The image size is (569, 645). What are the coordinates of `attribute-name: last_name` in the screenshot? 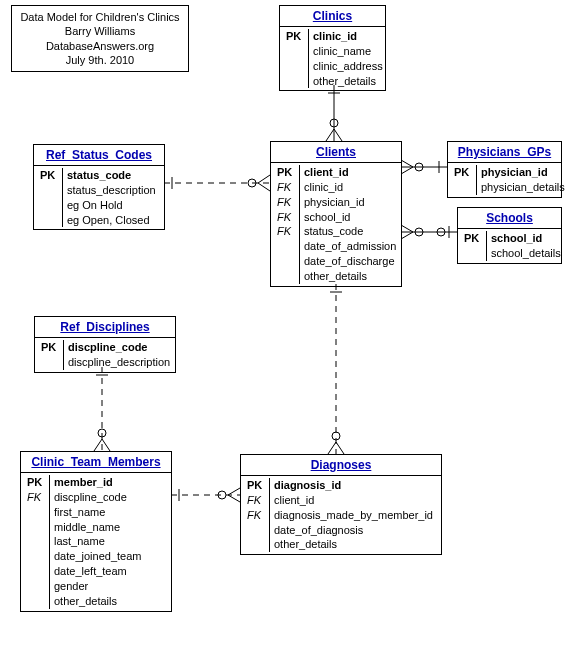 It's located at (78, 542).